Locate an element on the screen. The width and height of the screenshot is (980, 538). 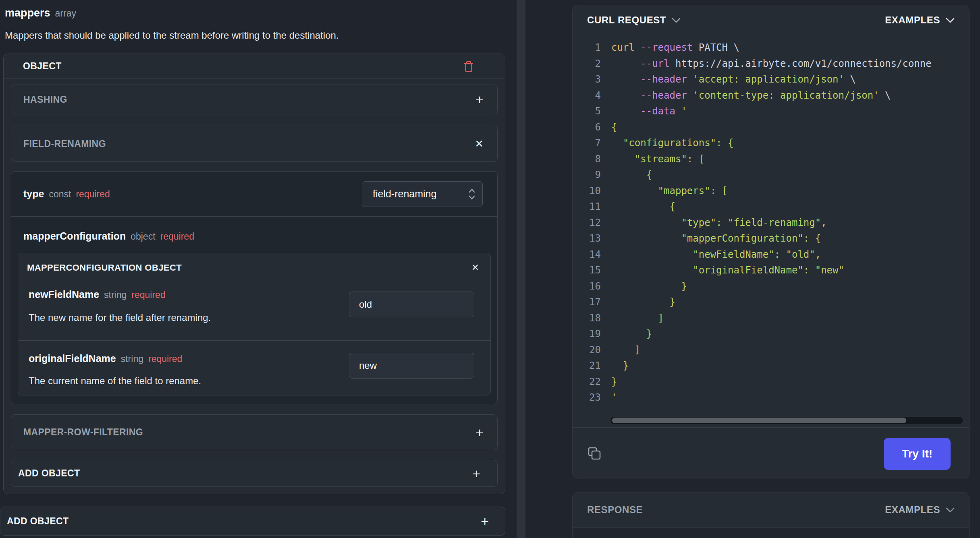
copy-icon is located at coordinates (594, 453).